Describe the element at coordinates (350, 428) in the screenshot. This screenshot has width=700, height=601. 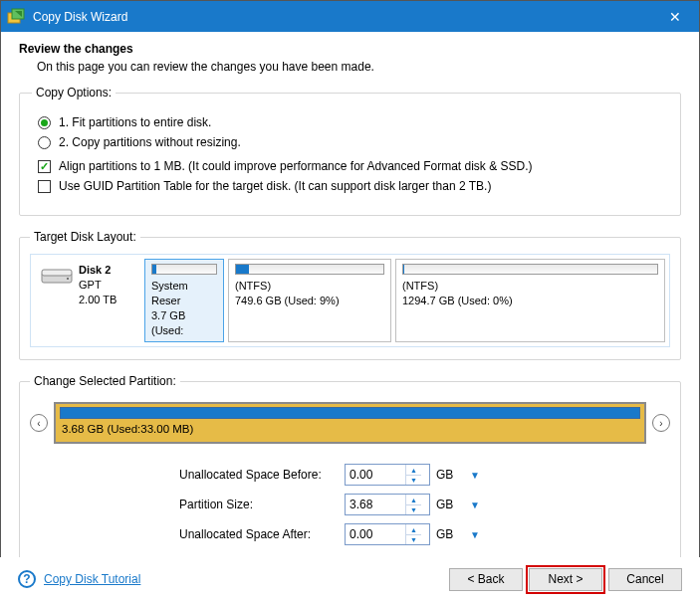
I see `resize-bar-label: 3.68 GB (Used:33.00 MB)` at that location.